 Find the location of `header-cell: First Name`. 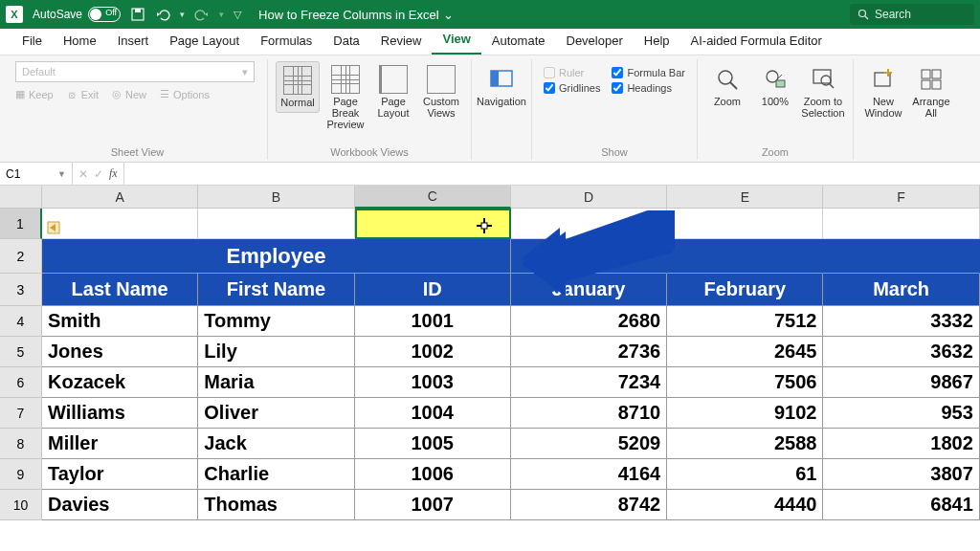

header-cell: First Name is located at coordinates (276, 290).